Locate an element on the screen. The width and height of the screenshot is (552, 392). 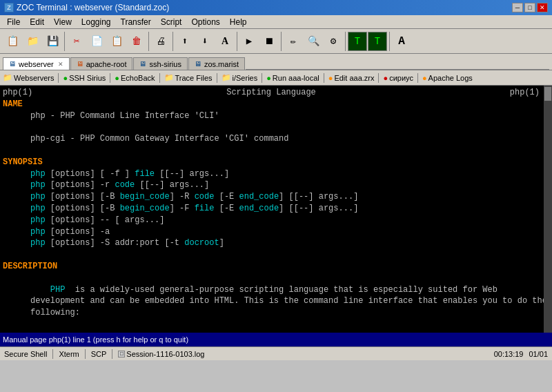
session-indicator-icon: □ is located at coordinates (121, 354).